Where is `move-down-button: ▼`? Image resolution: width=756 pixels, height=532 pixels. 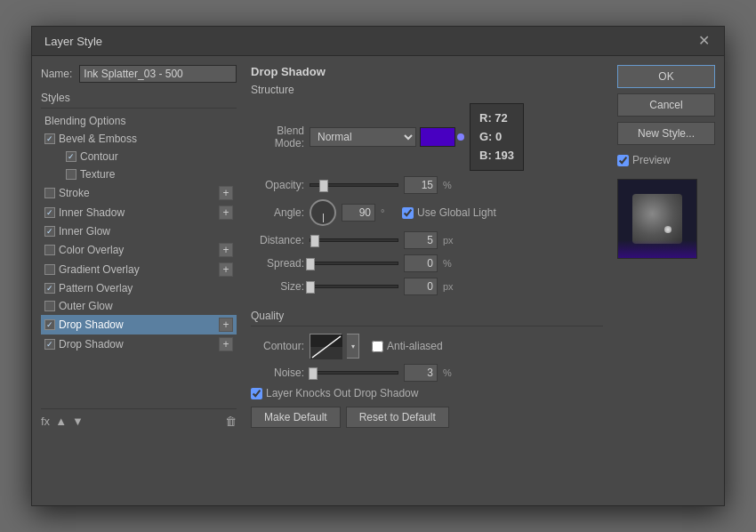 move-down-button: ▼ is located at coordinates (78, 422).